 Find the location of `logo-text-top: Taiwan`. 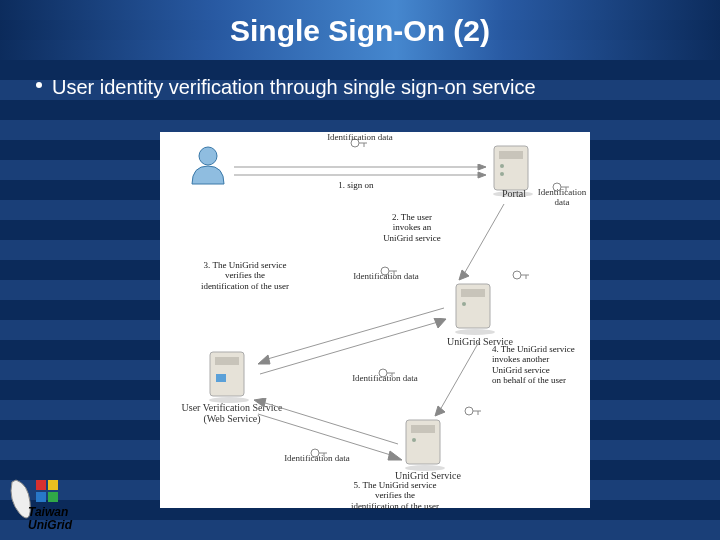

logo-text-top: Taiwan is located at coordinates (48, 512).